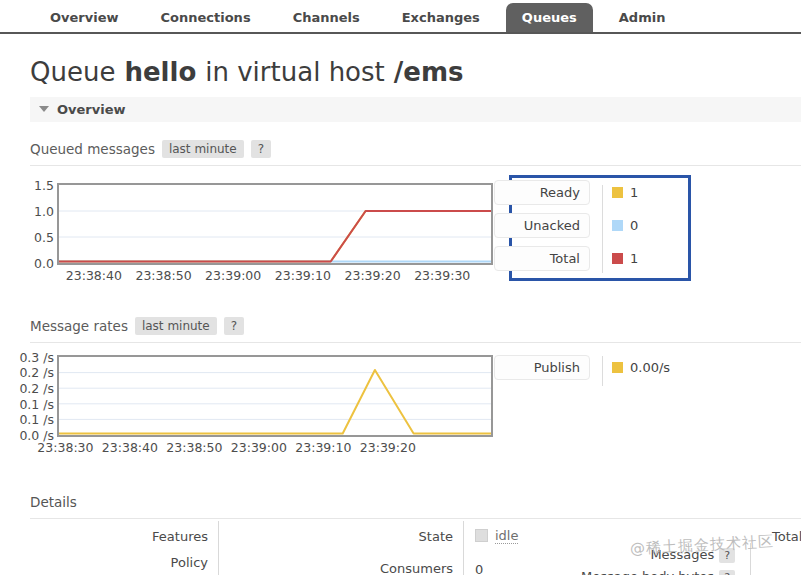  Describe the element at coordinates (682, 554) in the screenshot. I see `messages-label-text: Messages` at that location.